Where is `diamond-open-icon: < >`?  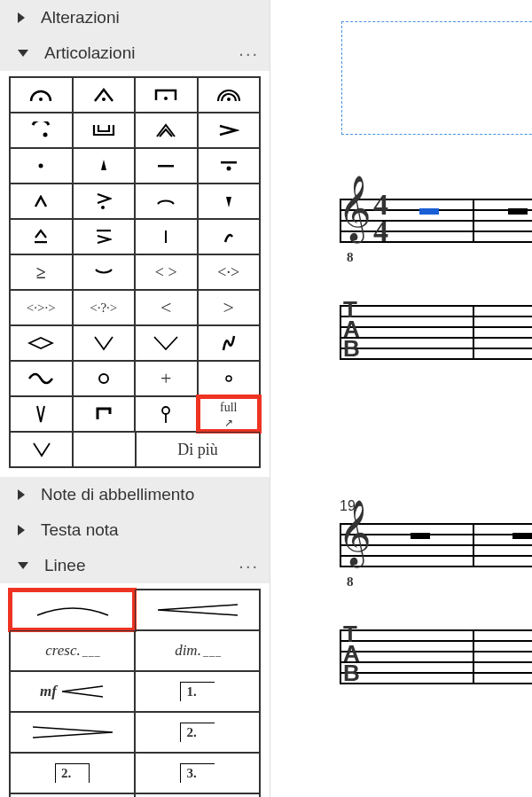 diamond-open-icon: < > is located at coordinates (167, 272).